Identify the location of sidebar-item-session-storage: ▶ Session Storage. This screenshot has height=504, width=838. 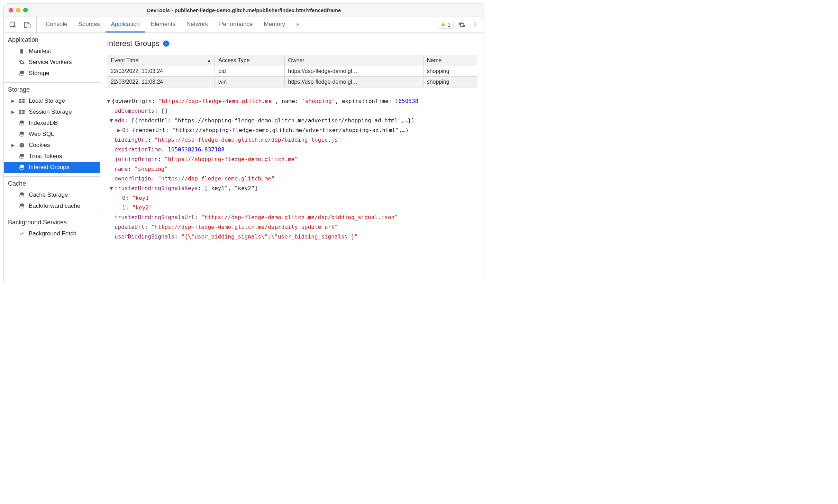
(52, 112).